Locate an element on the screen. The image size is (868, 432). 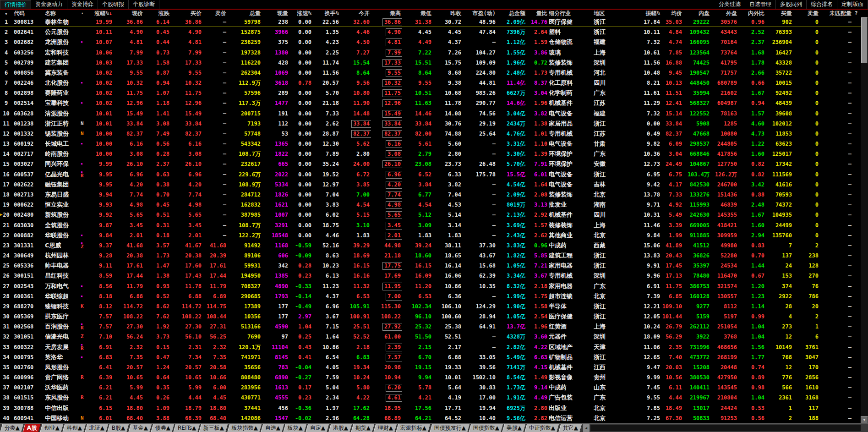
tab-scroll-left-button: ◀ is located at coordinates (586, 428).